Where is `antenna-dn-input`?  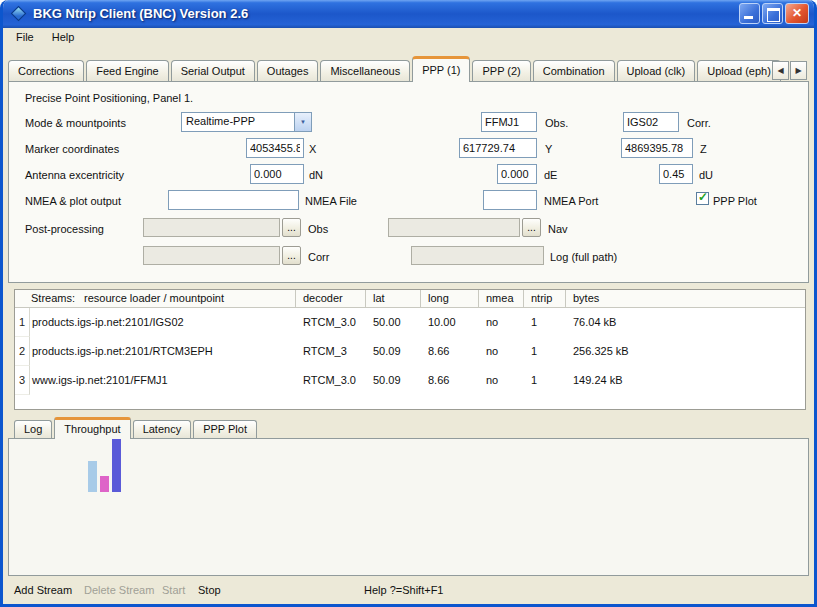 antenna-dn-input is located at coordinates (277, 174).